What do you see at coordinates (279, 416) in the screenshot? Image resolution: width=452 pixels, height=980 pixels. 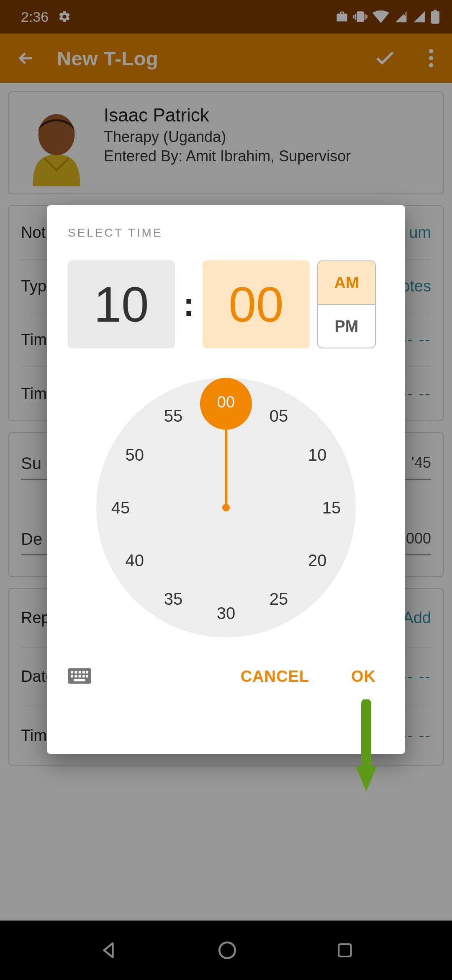 I see `clock-tick: 05` at bounding box center [279, 416].